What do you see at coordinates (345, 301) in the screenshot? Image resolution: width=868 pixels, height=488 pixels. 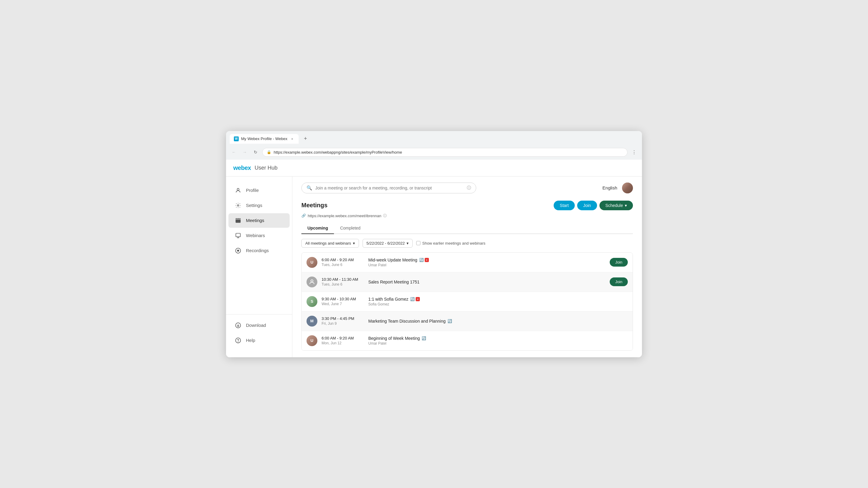 I see `meeting-time-col-3: 9:30 AM - 10:30 AM Wed, June 7` at bounding box center [345, 301].